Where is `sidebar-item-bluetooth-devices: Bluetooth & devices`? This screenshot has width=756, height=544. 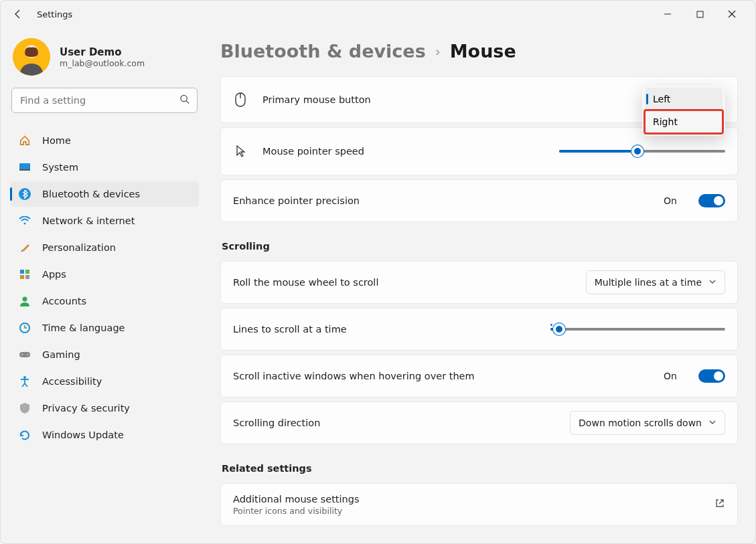
sidebar-item-bluetooth-devices: Bluetooth & devices is located at coordinates (104, 194).